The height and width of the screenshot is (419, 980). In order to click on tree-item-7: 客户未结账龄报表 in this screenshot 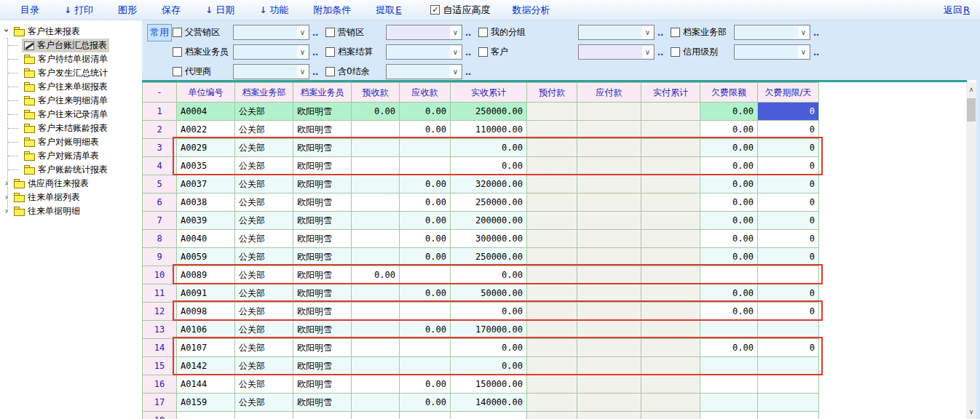, I will do `click(71, 128)`.